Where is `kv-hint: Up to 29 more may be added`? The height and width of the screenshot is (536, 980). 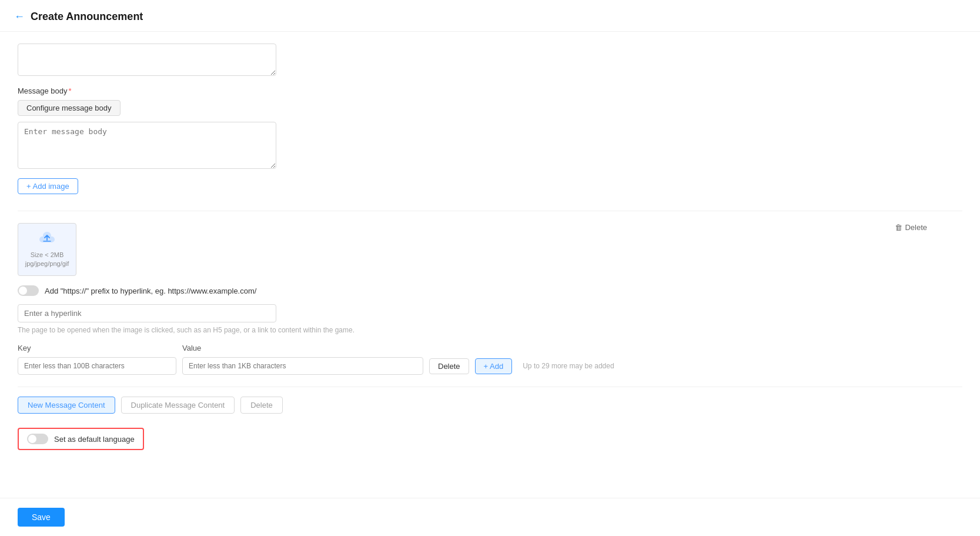
kv-hint: Up to 29 more may be added is located at coordinates (568, 366).